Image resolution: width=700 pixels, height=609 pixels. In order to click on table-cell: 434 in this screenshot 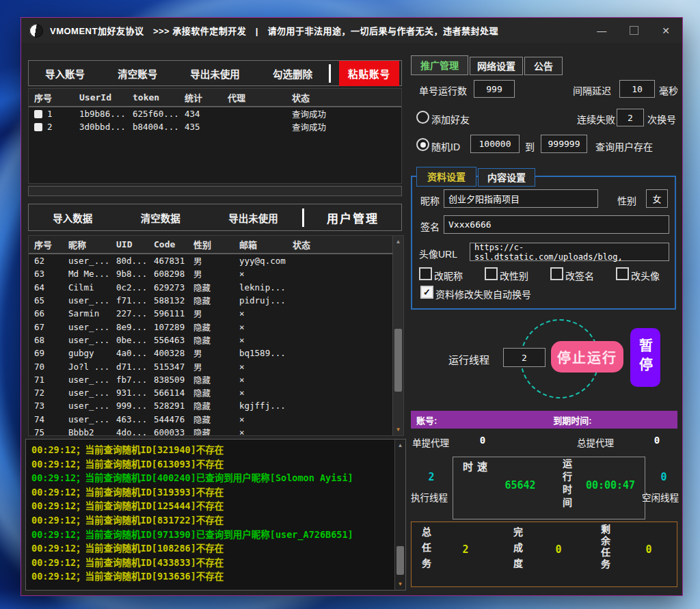, I will do `click(201, 113)`.